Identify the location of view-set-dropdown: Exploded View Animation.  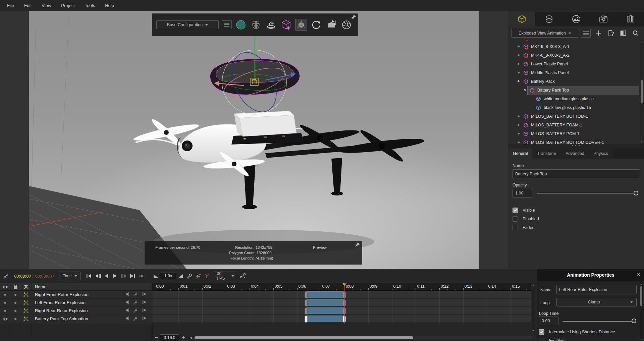
(545, 33).